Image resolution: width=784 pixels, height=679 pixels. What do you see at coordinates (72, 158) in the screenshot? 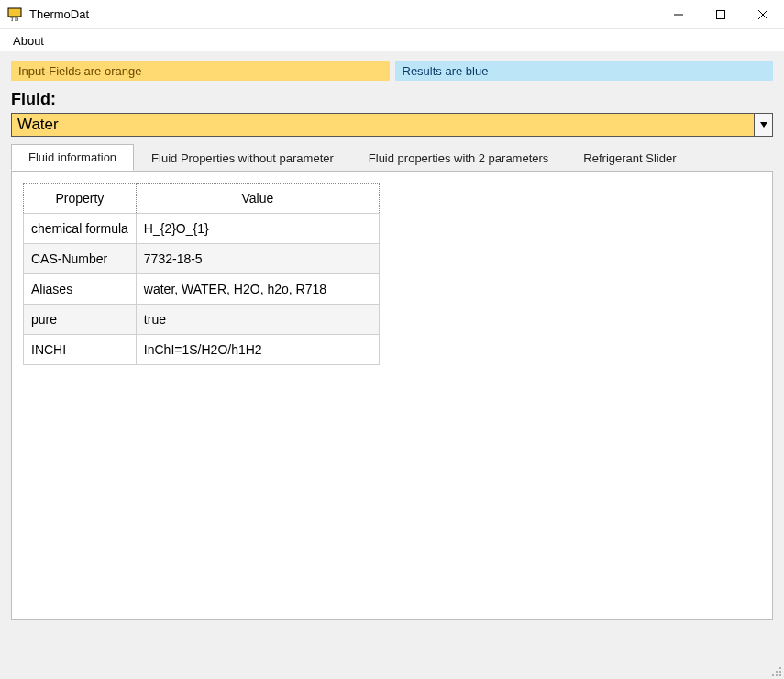
I see `tab-fluid-information: Fluid information` at bounding box center [72, 158].